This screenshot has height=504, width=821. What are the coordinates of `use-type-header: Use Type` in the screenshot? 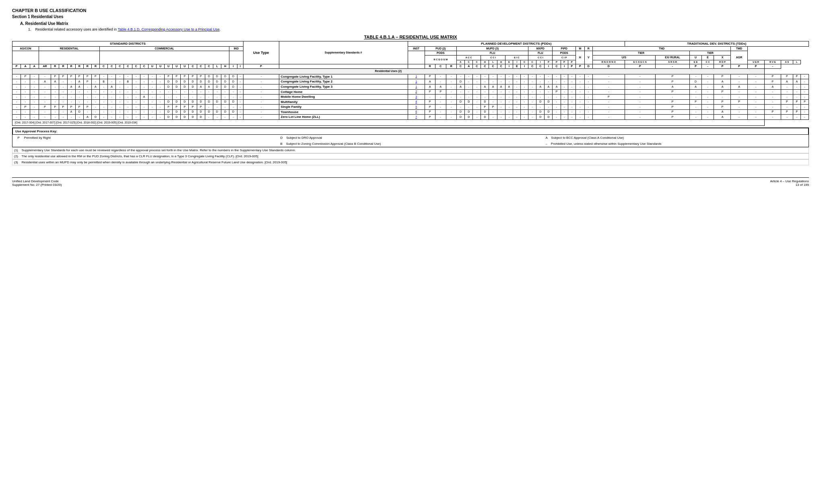 It's located at (261, 53).